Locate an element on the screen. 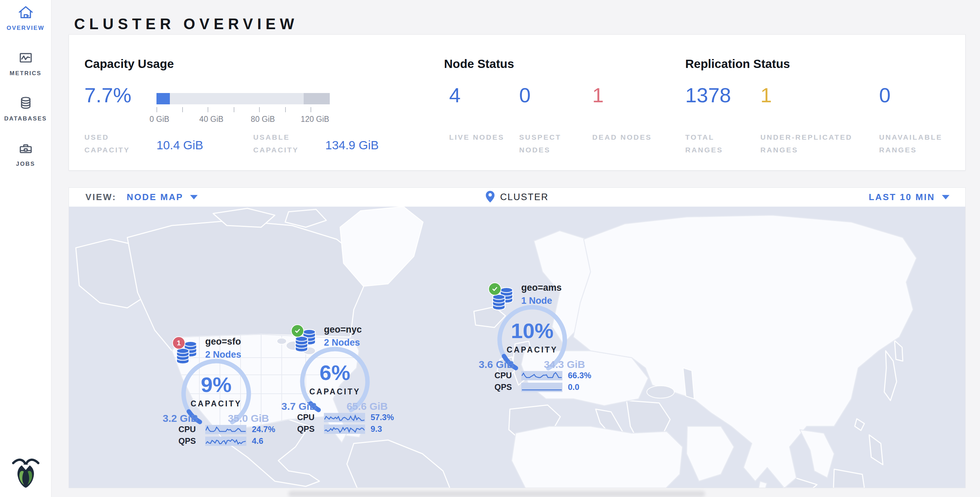  node-status-title: Node Status is located at coordinates (479, 64).